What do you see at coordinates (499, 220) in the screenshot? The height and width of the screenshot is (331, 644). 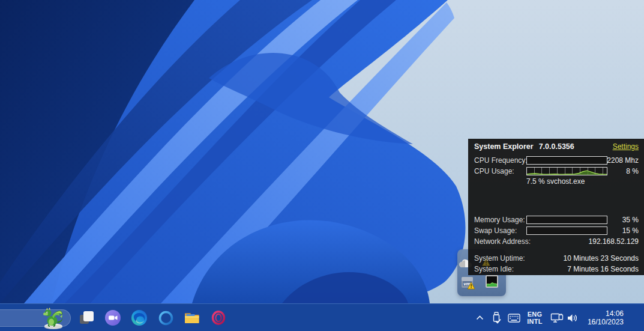 I see `memory-usage-label: Memory Usage:` at bounding box center [499, 220].